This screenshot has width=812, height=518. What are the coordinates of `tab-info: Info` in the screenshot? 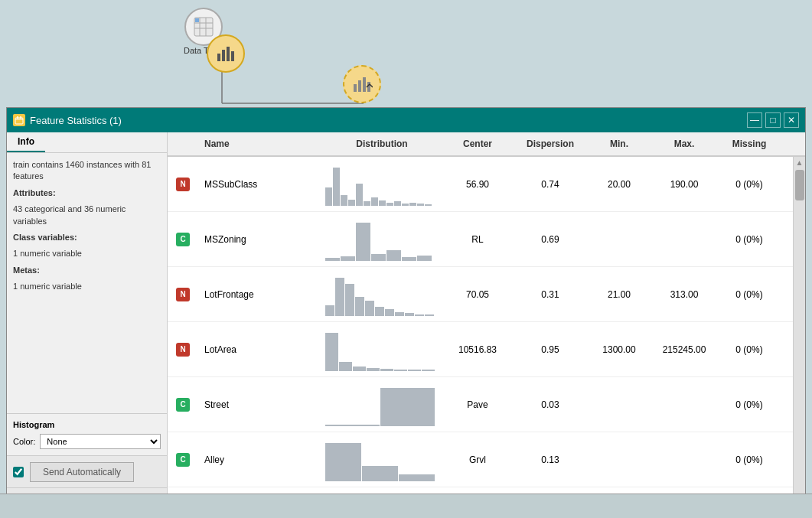 It's located at (26, 142).